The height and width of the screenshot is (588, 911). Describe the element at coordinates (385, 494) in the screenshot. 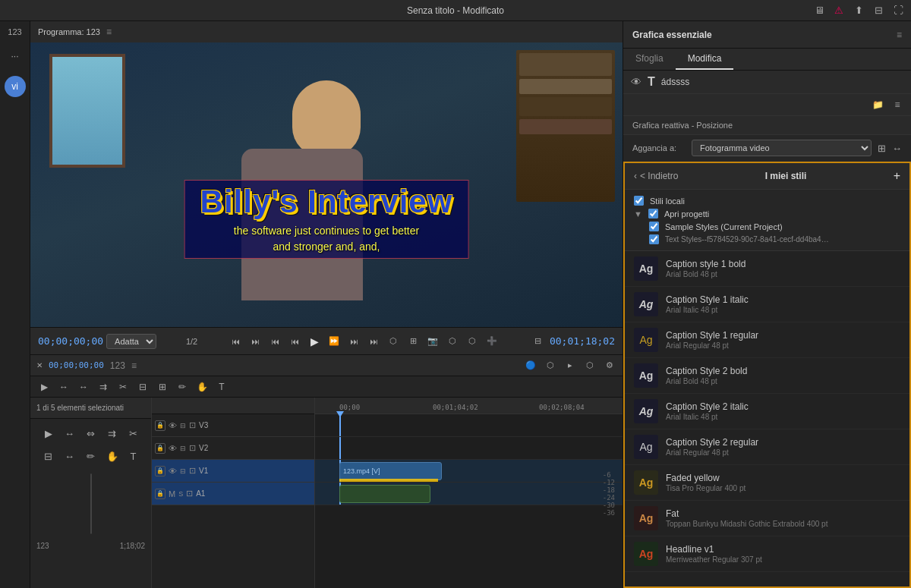

I see `audio-clip-a1` at that location.